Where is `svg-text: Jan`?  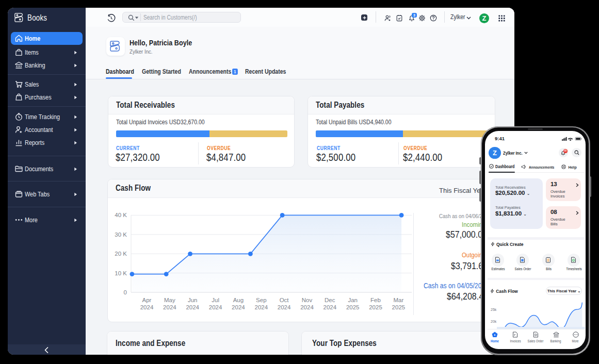
svg-text: Jan is located at coordinates (353, 300).